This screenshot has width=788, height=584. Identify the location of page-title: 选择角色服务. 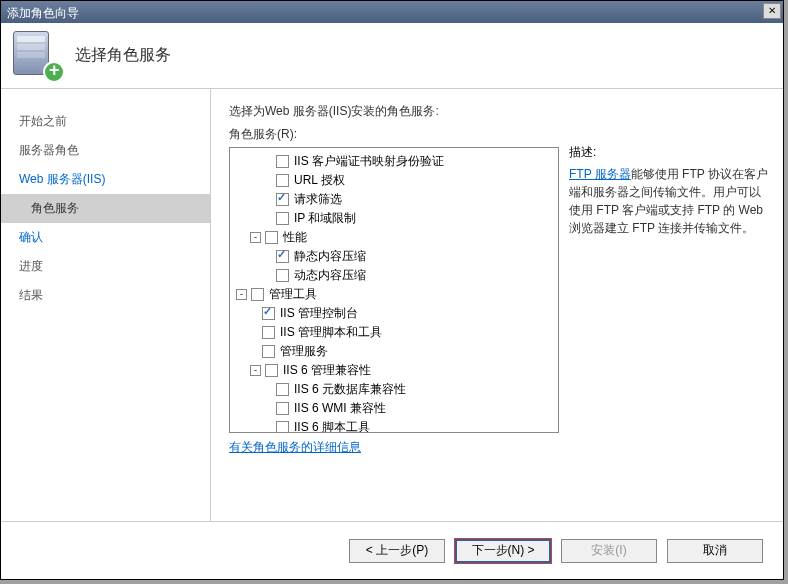
(123, 56).